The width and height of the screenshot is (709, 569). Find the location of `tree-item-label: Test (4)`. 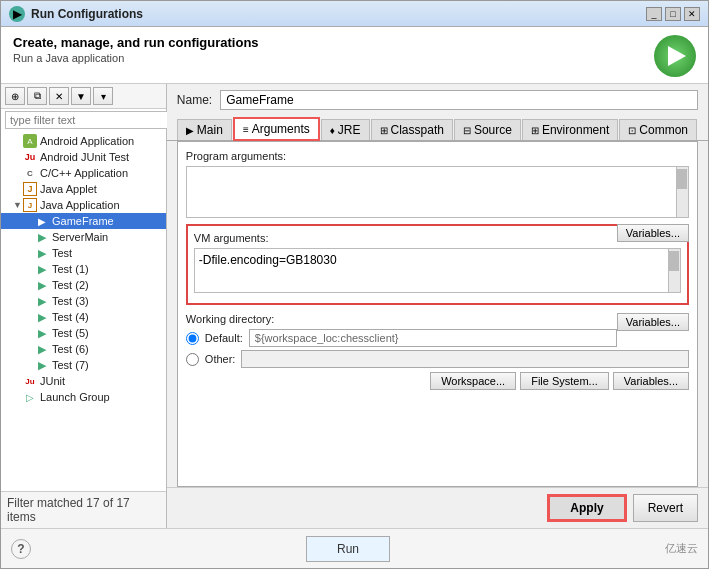

tree-item-label: Test (4) is located at coordinates (70, 317).